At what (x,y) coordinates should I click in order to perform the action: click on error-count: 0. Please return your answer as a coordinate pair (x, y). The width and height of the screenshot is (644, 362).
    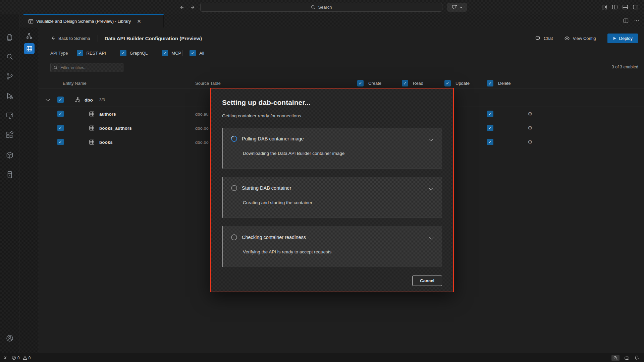
    Looking at the image, I should click on (19, 358).